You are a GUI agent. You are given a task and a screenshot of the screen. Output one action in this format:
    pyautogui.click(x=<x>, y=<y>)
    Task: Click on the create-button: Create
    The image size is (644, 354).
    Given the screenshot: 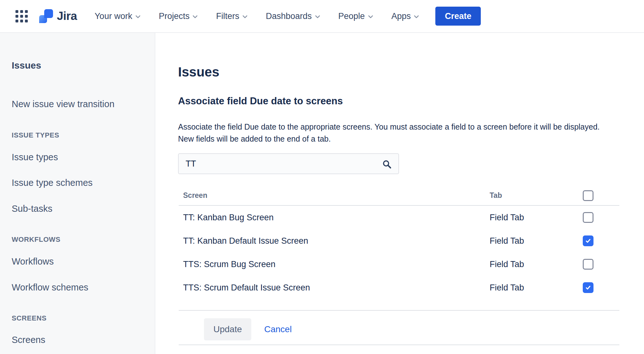 What is the action you would take?
    pyautogui.click(x=458, y=16)
    